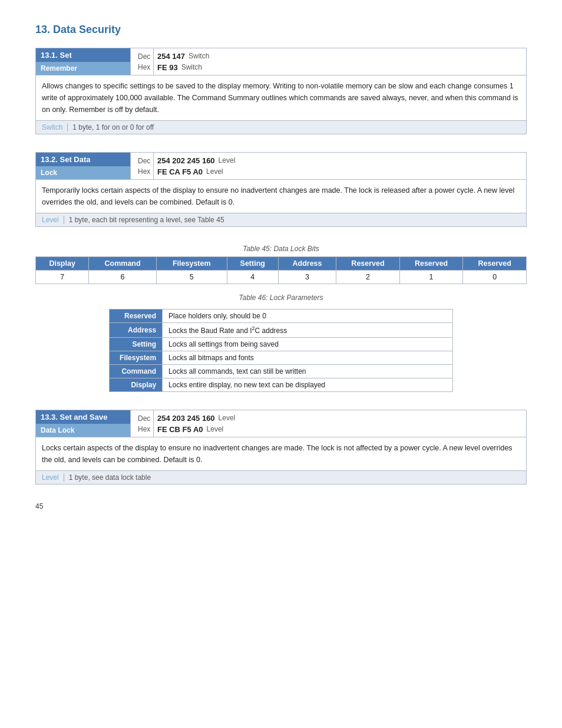 The width and height of the screenshot is (562, 728). What do you see at coordinates (136, 358) in the screenshot?
I see `table46-label: Filesystem` at bounding box center [136, 358].